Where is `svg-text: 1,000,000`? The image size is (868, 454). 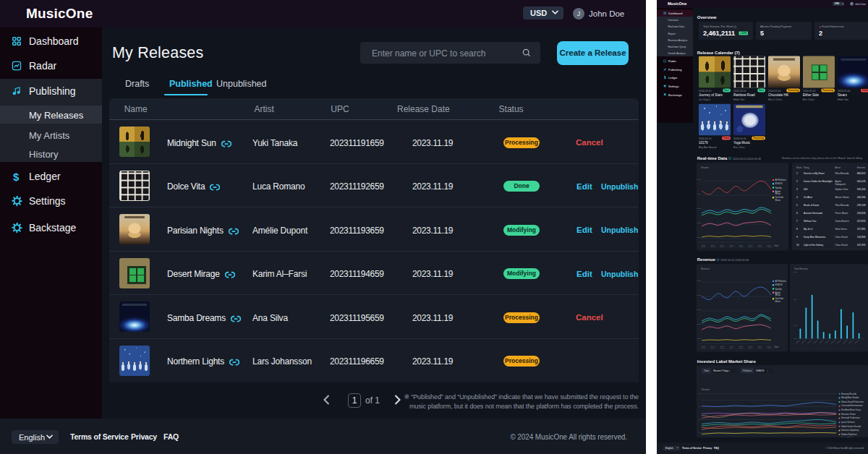 svg-text: 1,000,000 is located at coordinates (699, 223).